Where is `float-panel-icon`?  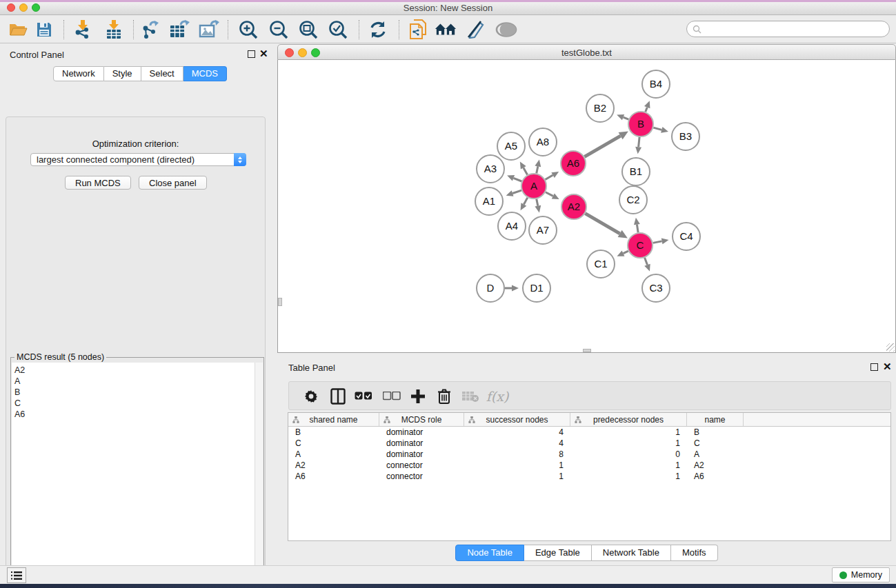
float-panel-icon is located at coordinates (251, 54).